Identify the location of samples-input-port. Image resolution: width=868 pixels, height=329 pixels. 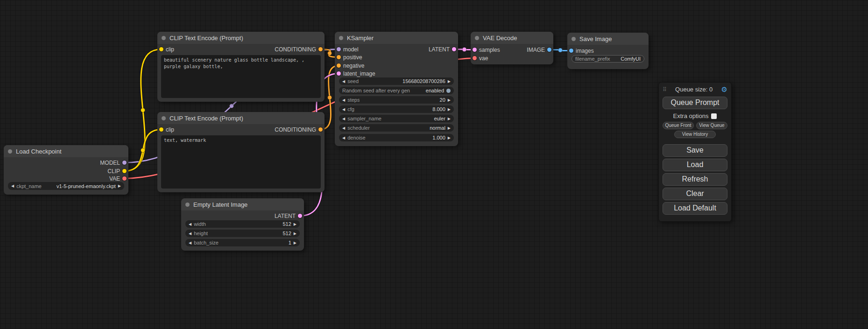
(474, 49).